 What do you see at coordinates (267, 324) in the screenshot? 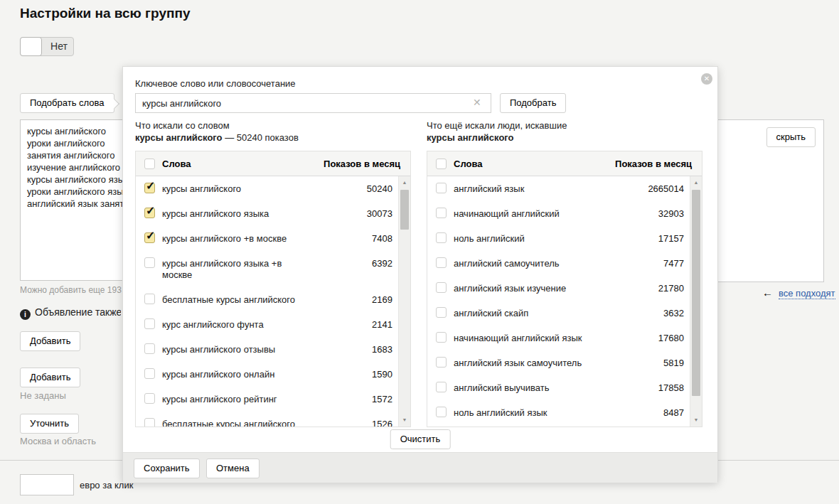
I see `keyword-row: курс английского фунта2141` at bounding box center [267, 324].